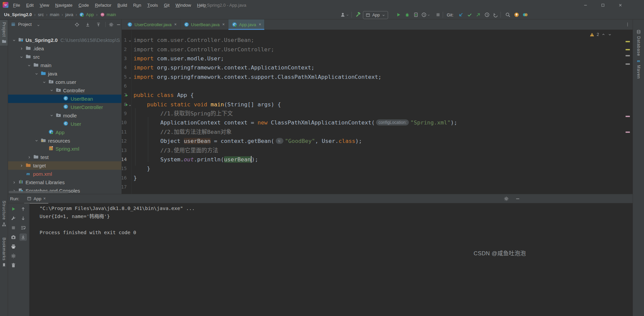 The width and height of the screenshot is (644, 316). I want to click on git-commit-icon, so click(470, 15).